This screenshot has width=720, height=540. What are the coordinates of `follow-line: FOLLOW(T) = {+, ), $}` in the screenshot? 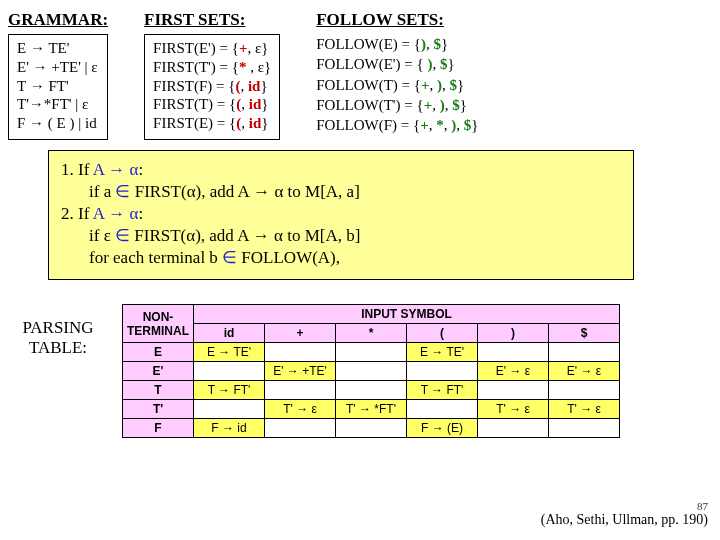 It's located at (397, 85).